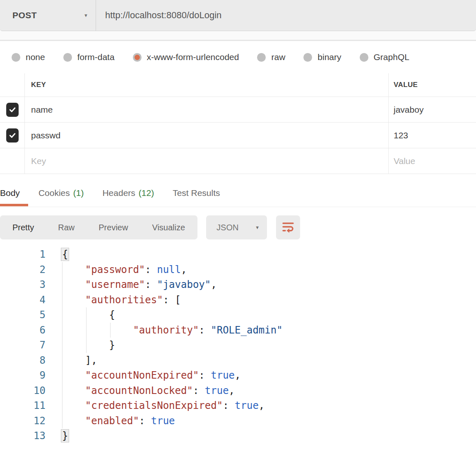  What do you see at coordinates (99, 227) in the screenshot?
I see `view-mode-group: PrettyRawPreviewVisualize` at bounding box center [99, 227].